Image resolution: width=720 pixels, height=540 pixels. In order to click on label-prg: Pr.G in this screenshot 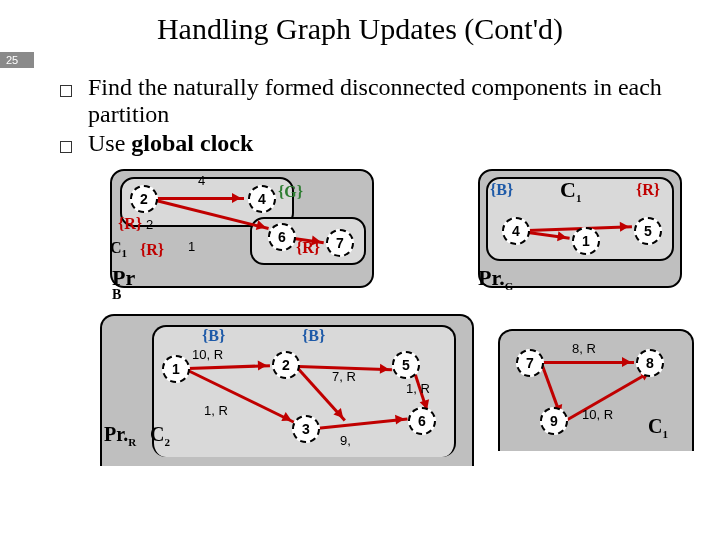, I will do `click(496, 278)`.